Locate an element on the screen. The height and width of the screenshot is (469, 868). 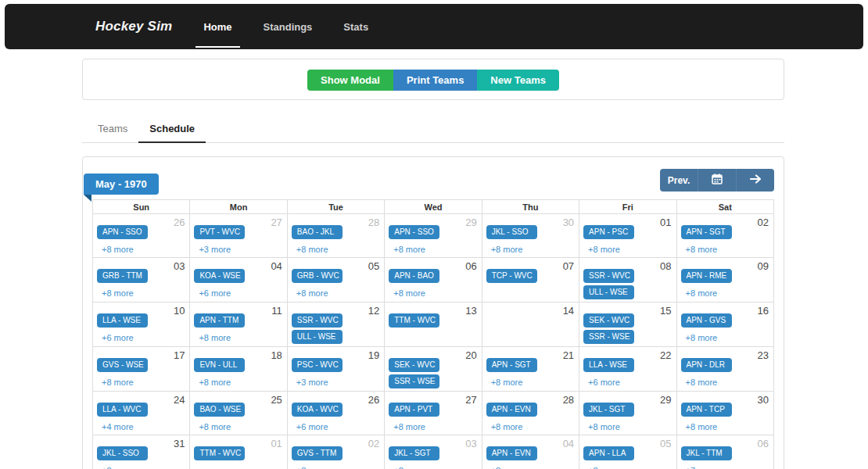
day-games: APN - SGT+8 more is located at coordinates (726, 241).